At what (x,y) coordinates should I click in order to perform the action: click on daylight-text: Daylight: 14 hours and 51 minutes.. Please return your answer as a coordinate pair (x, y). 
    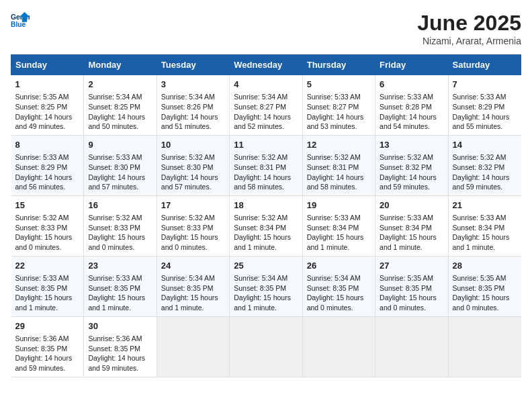
    Looking at the image, I should click on (189, 122).